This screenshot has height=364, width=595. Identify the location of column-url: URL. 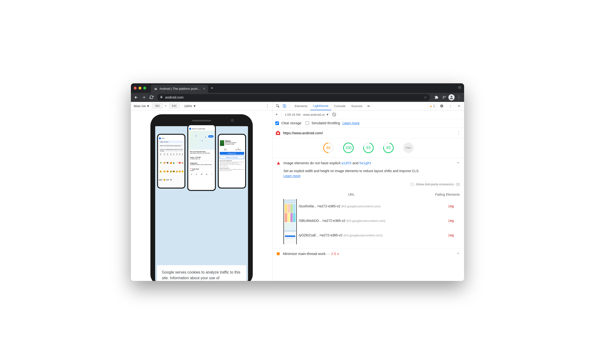
(363, 195).